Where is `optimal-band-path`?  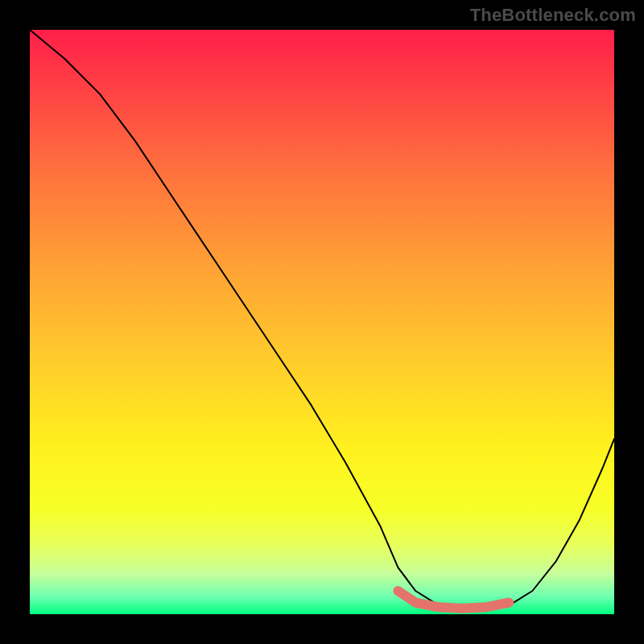 optimal-band-path is located at coordinates (453, 600).